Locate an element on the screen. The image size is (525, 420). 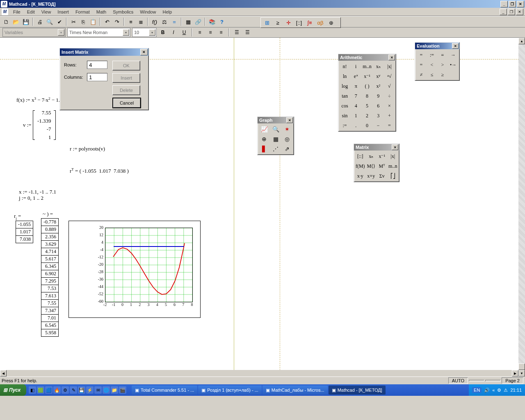
ok-button: OK is located at coordinates (126, 66).